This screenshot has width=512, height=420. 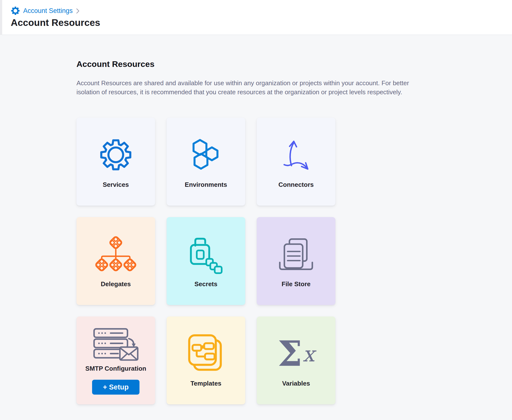 I want to click on smtp-setup-button: + Setup, so click(x=116, y=387).